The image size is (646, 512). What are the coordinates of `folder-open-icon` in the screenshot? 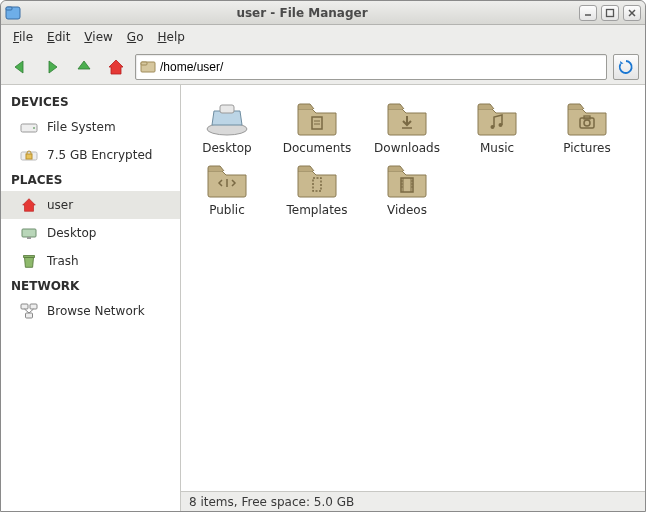 It's located at (148, 67).